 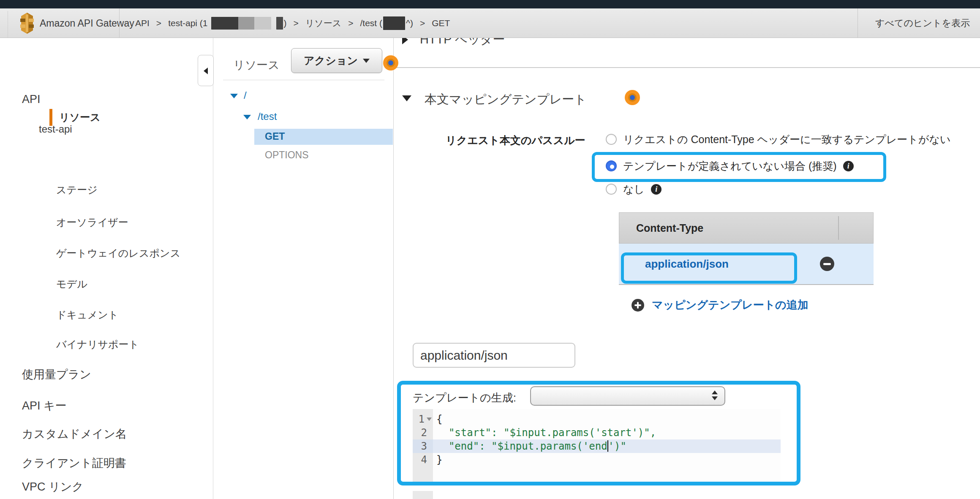 I want to click on select-stepper-icon, so click(x=715, y=395).